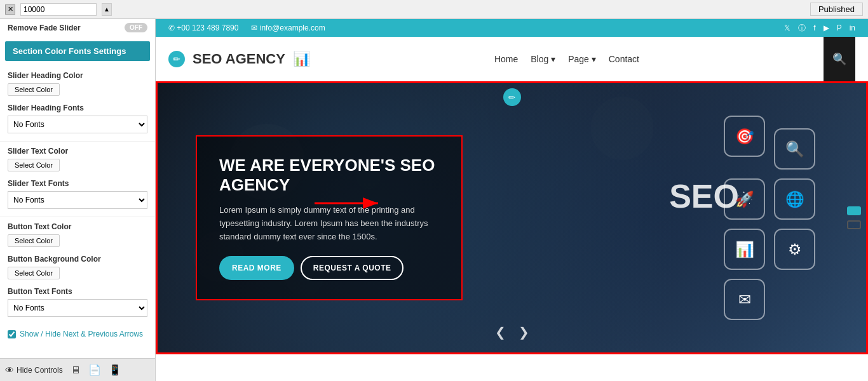 The image size is (868, 381). Describe the element at coordinates (839, 59) in the screenshot. I see `search-box: 🔍` at that location.